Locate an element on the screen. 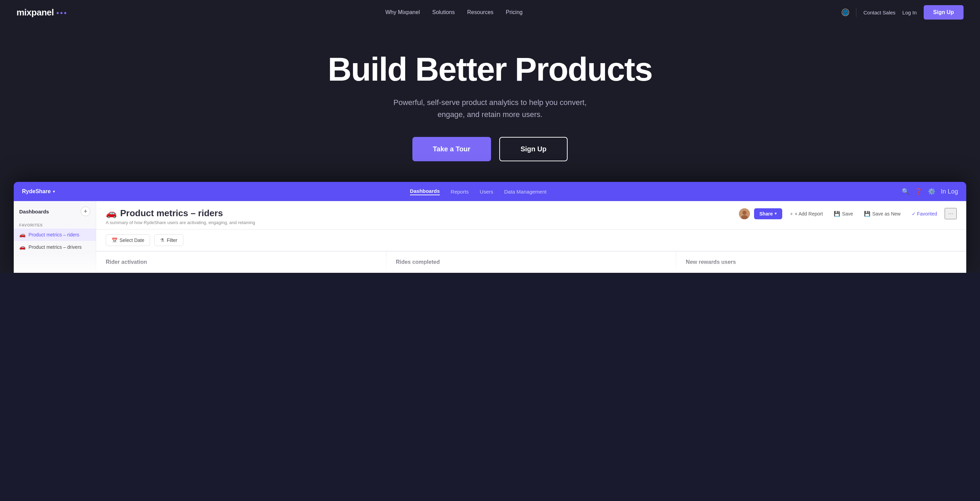 This screenshot has width=980, height=501. dashboard-title-text: Product metrics – riders is located at coordinates (172, 213).